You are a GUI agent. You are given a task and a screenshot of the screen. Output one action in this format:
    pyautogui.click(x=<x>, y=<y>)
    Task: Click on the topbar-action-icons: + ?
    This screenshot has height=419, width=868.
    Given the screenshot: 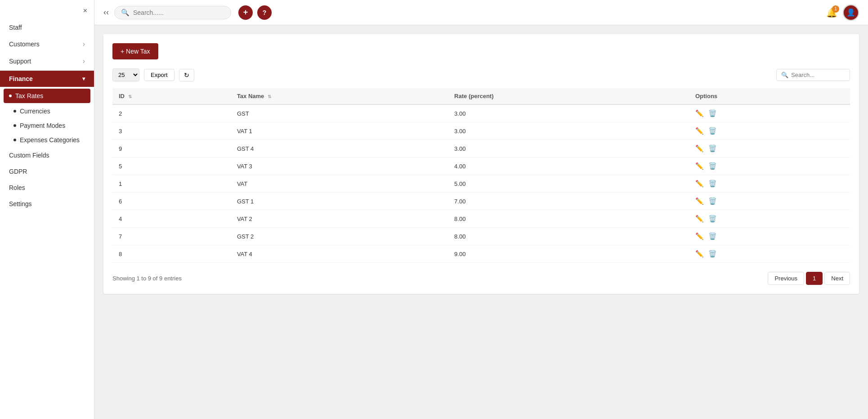 What is the action you would take?
    pyautogui.click(x=255, y=13)
    